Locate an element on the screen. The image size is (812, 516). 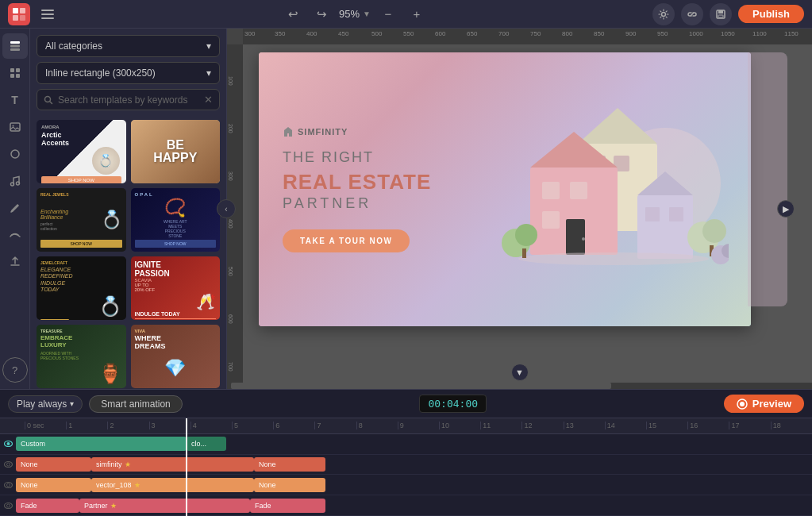
ruler-mark: 600 is located at coordinates (440, 33).